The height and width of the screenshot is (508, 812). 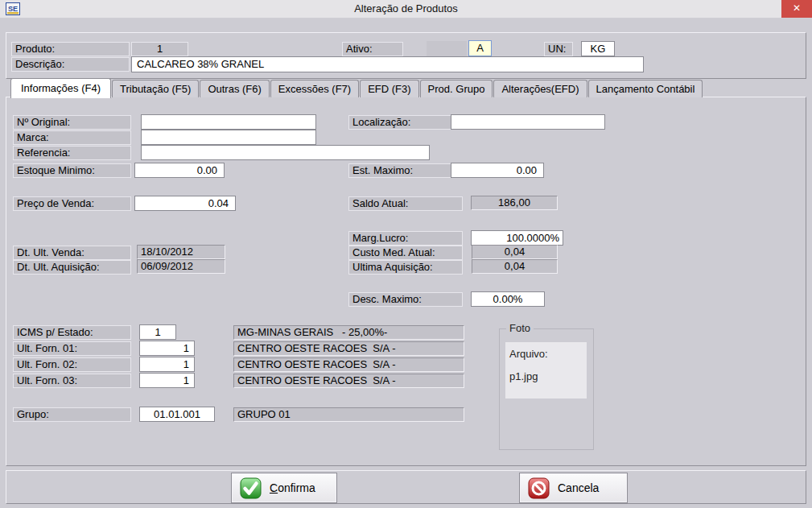 I want to click on produto-value: 1, so click(x=159, y=49).